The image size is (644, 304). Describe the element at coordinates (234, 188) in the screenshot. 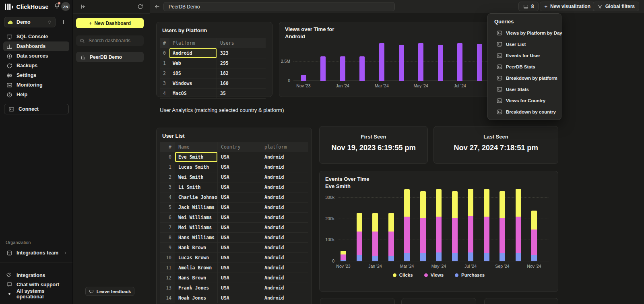

I see `table-row: 3Li SmithUSAAndroid` at that location.